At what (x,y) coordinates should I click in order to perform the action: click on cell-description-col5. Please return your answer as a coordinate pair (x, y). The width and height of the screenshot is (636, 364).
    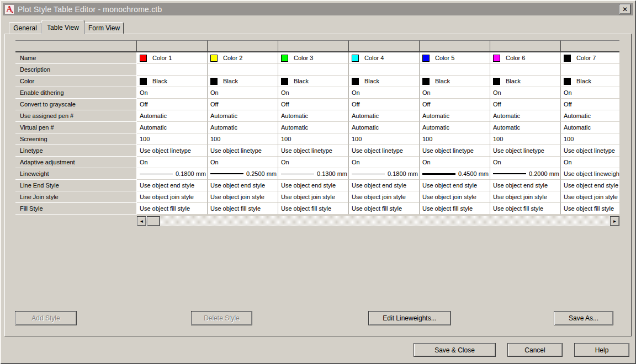
    Looking at the image, I should click on (455, 69).